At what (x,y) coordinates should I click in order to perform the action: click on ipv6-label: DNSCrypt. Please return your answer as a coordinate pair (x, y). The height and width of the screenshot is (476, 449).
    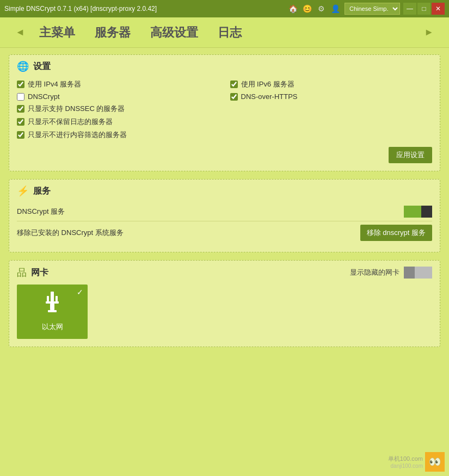
    Looking at the image, I should click on (44, 97).